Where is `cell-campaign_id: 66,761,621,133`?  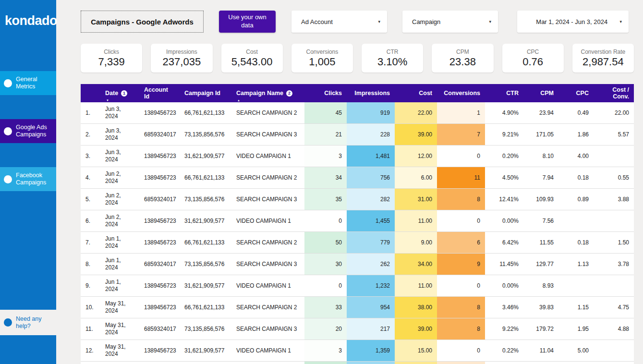 cell-campaign_id: 66,761,621,133 is located at coordinates (206, 178).